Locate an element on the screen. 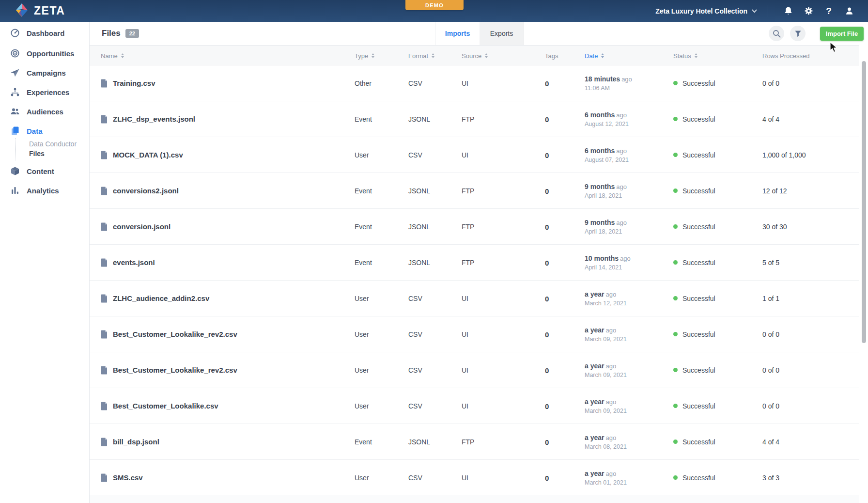 Image resolution: width=868 pixels, height=503 pixels. table-row: Best_Customer_Lookalike.csv User CSV UI … is located at coordinates (475, 406).